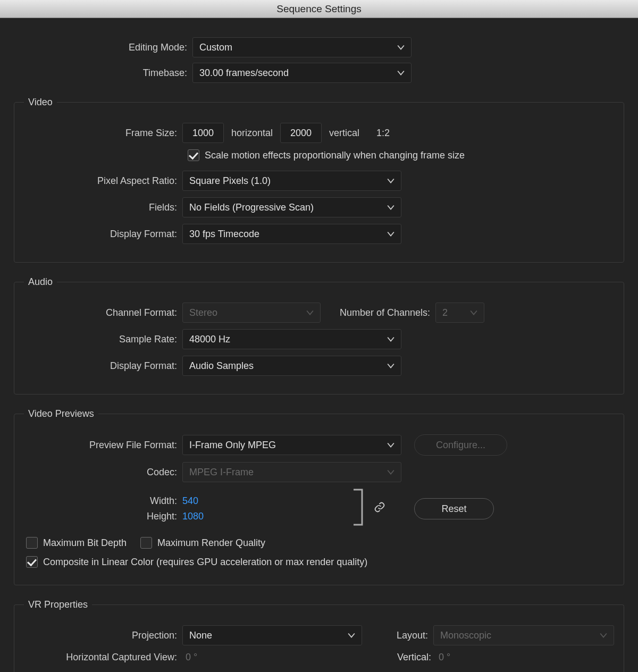  What do you see at coordinates (221, 472) in the screenshot?
I see `codec-value: MPEG I-Frame` at bounding box center [221, 472].